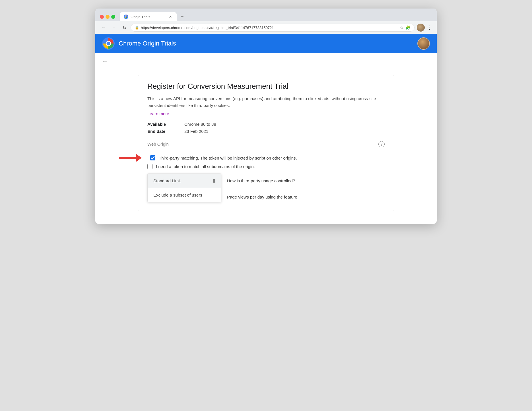 This screenshot has height=411, width=532. Describe the element at coordinates (170, 17) in the screenshot. I see `tab-close-button: ✕` at that location.